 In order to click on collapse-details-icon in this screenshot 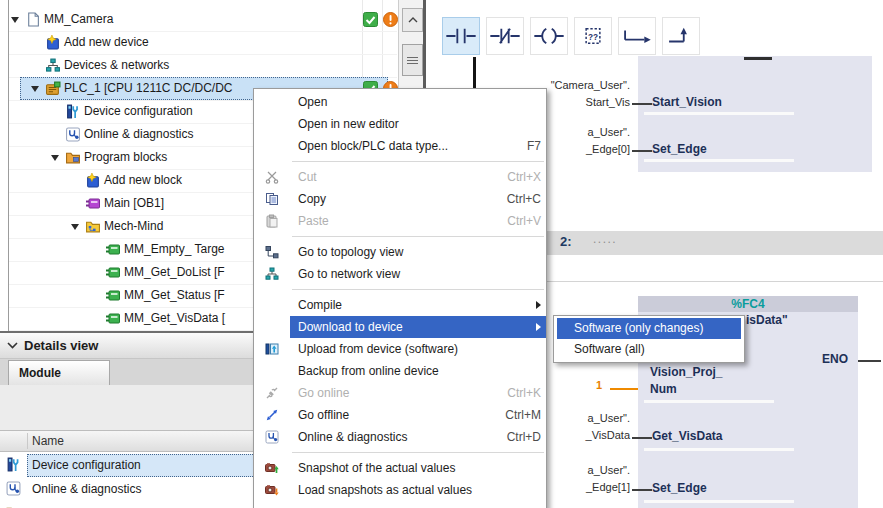, I will do `click(12, 346)`.